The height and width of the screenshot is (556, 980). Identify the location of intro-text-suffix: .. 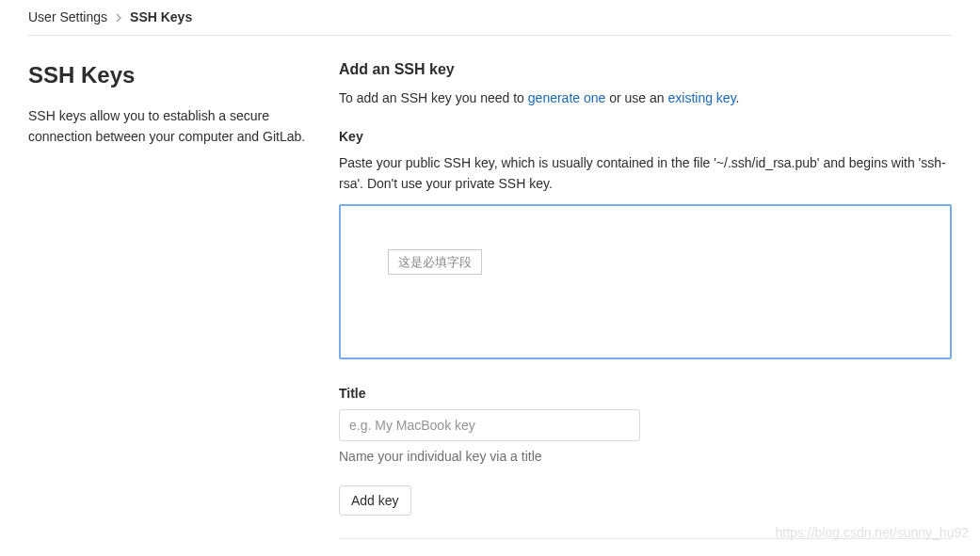
(738, 98).